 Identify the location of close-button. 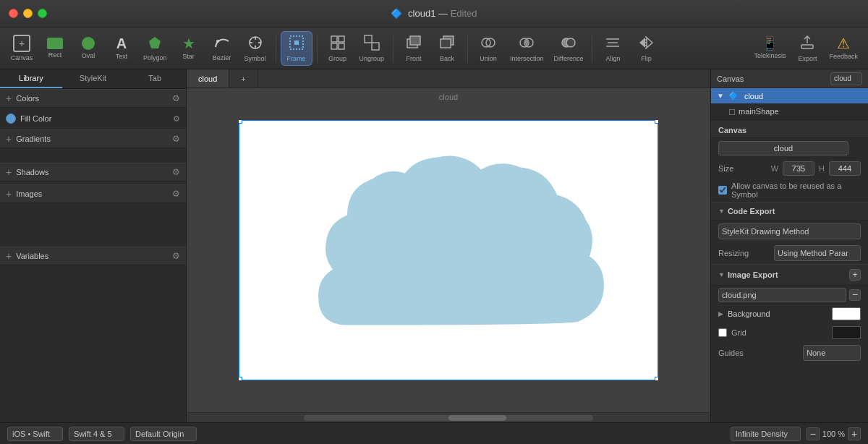
(13, 13).